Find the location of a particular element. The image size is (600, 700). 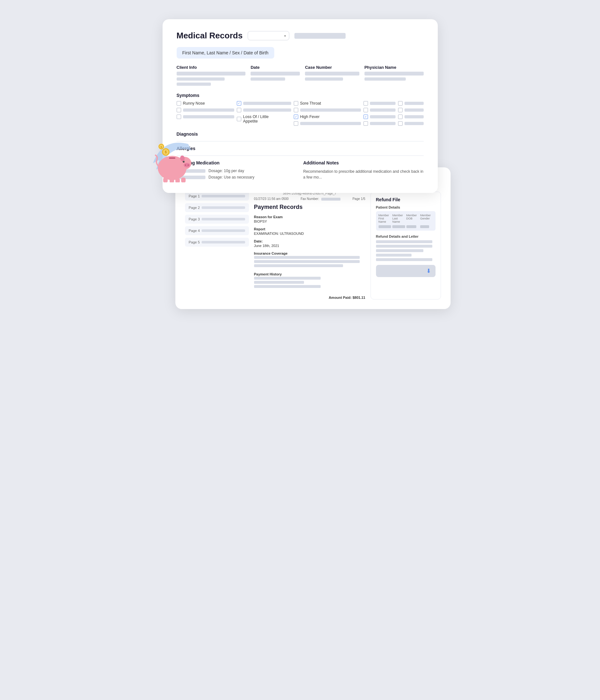

symptom-runny-nose: Runny Nose is located at coordinates (205, 103).